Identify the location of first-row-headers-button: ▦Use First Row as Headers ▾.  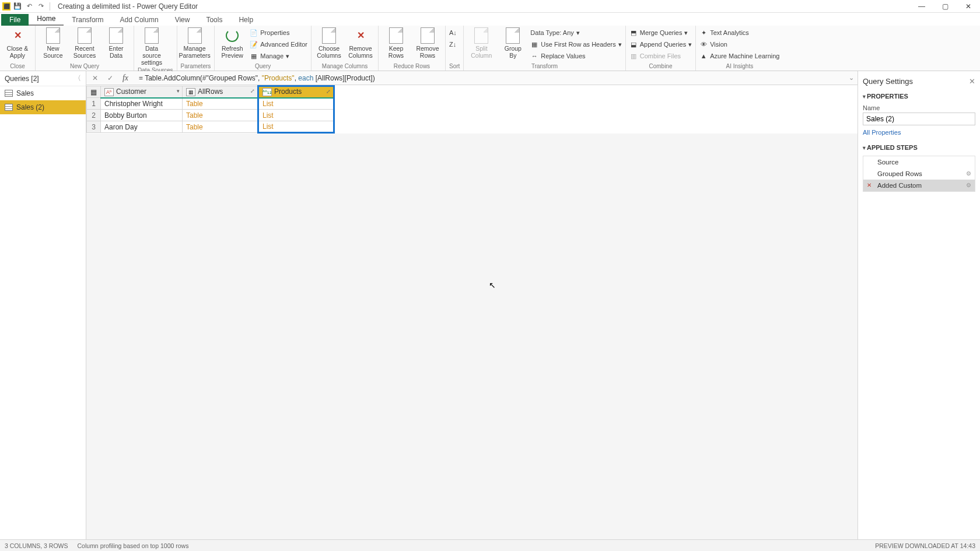
(576, 44).